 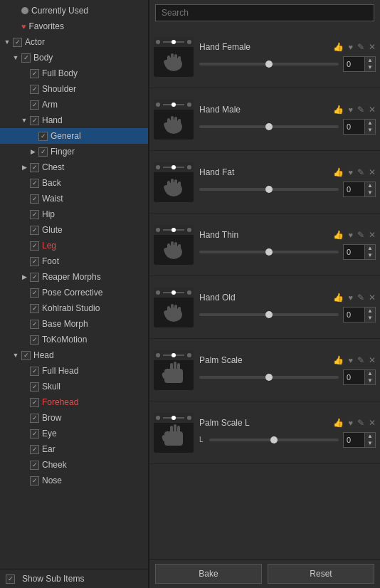 What do you see at coordinates (74, 11) in the screenshot?
I see `tree-item-currently-used: Currently Used` at bounding box center [74, 11].